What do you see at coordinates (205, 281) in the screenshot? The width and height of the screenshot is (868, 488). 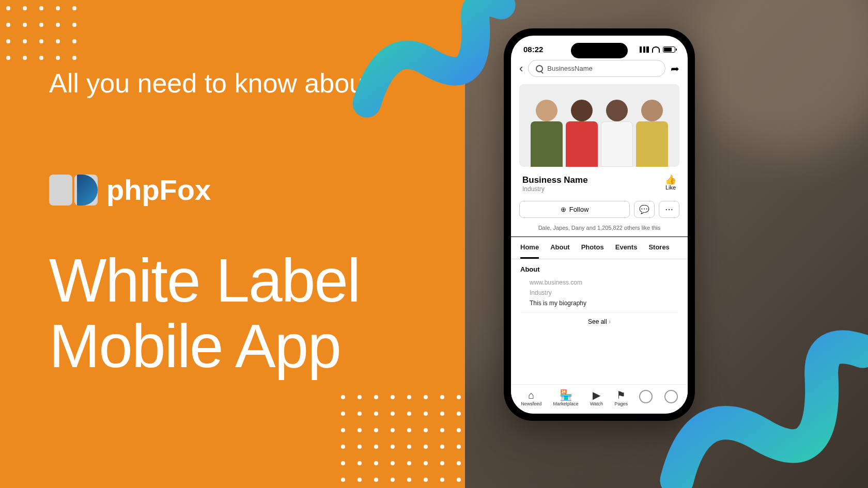 I see `title-line-1: White Label` at bounding box center [205, 281].